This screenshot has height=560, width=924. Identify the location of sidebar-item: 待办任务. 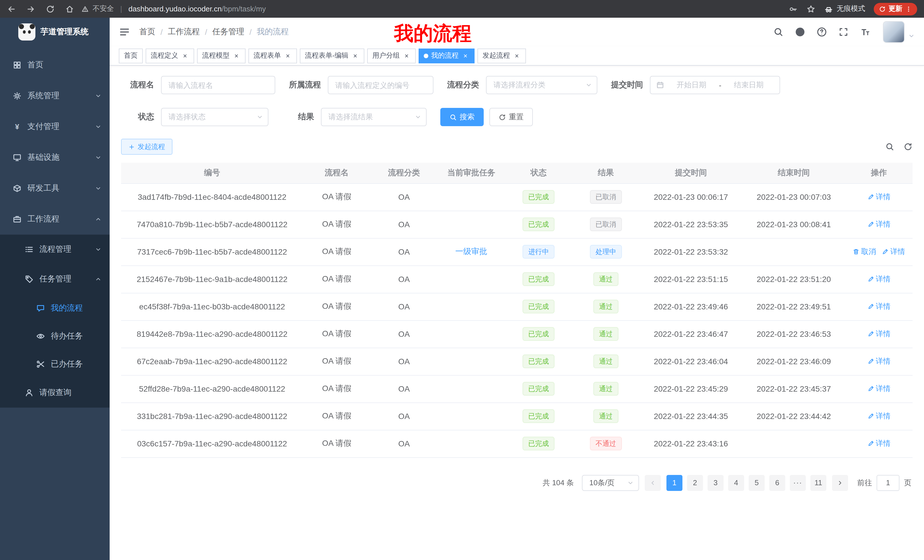
(55, 336).